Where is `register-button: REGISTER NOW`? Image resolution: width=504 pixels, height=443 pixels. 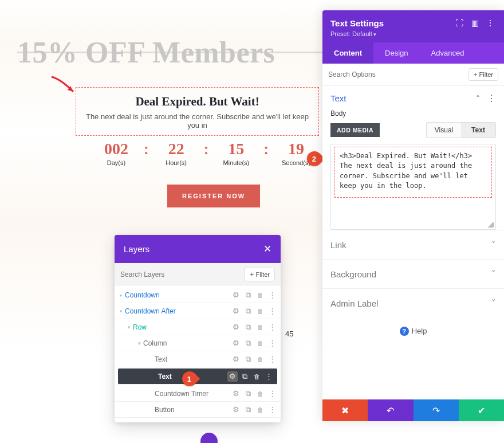
register-button: REGISTER NOW is located at coordinates (214, 196).